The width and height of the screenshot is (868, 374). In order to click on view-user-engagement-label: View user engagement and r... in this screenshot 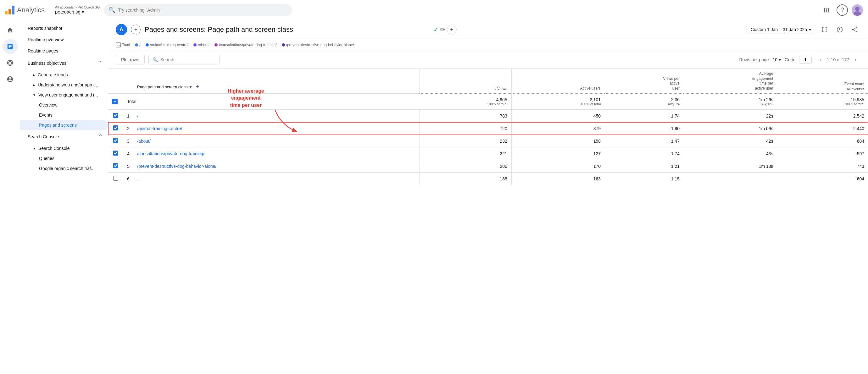, I will do `click(68, 95)`.